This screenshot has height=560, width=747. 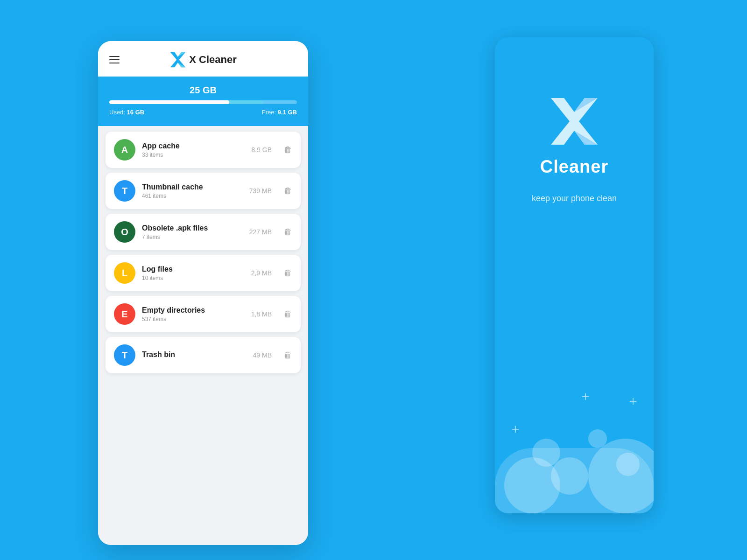 What do you see at coordinates (192, 237) in the screenshot?
I see `item-count-obsolete-apk: 7 items` at bounding box center [192, 237].